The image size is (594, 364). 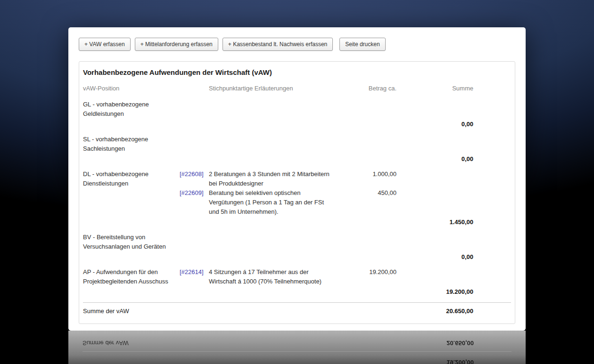 What do you see at coordinates (131, 311) in the screenshot?
I see `total-label: Summe der vAW` at bounding box center [131, 311].